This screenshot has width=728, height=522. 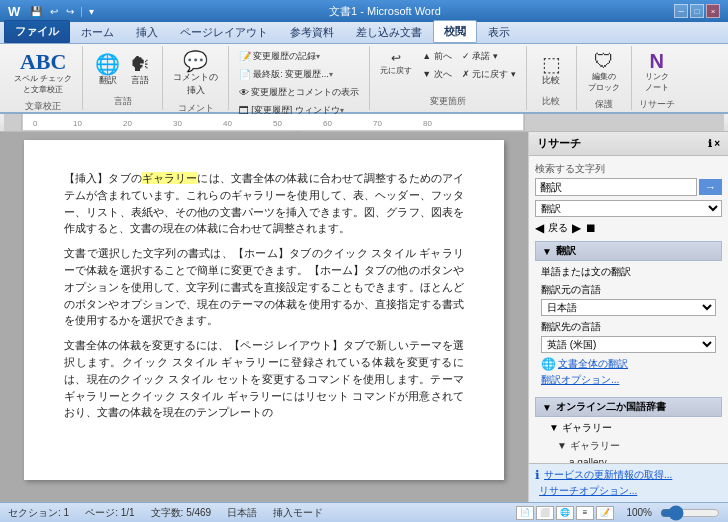 What do you see at coordinates (196, 74) in the screenshot?
I see `comment-items: 💬 コメントの挿入` at bounding box center [196, 74].